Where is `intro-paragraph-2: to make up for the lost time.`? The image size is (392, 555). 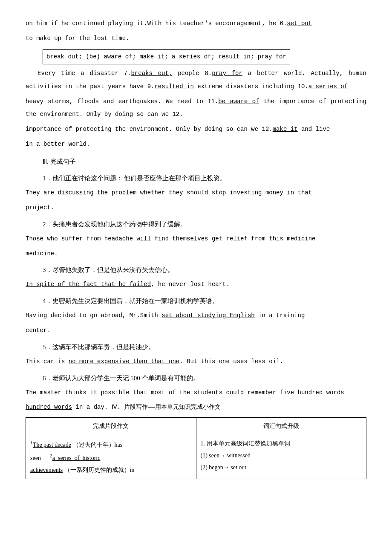
intro-paragraph-2: to make up for the lost time. is located at coordinates (196, 38).